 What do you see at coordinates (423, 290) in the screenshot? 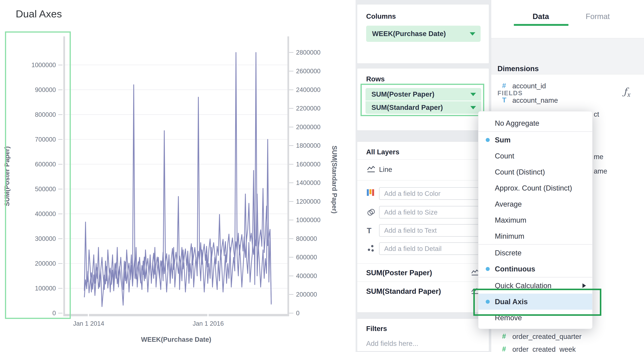
I see `measure-row: SUM(Standard Paper)` at bounding box center [423, 290].